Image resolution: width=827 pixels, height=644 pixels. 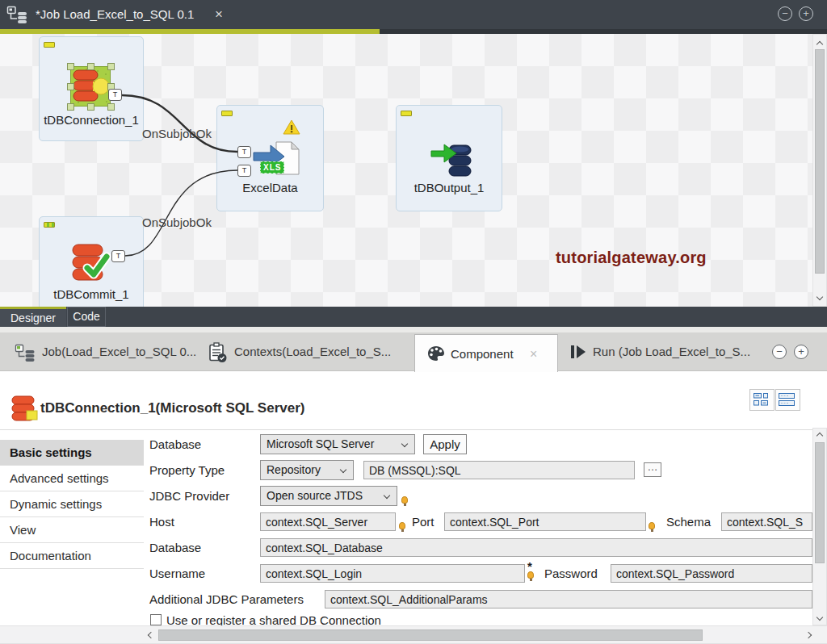 What do you see at coordinates (189, 496) in the screenshot?
I see `jdbc-provider-label: JDBC Provider` at bounding box center [189, 496].